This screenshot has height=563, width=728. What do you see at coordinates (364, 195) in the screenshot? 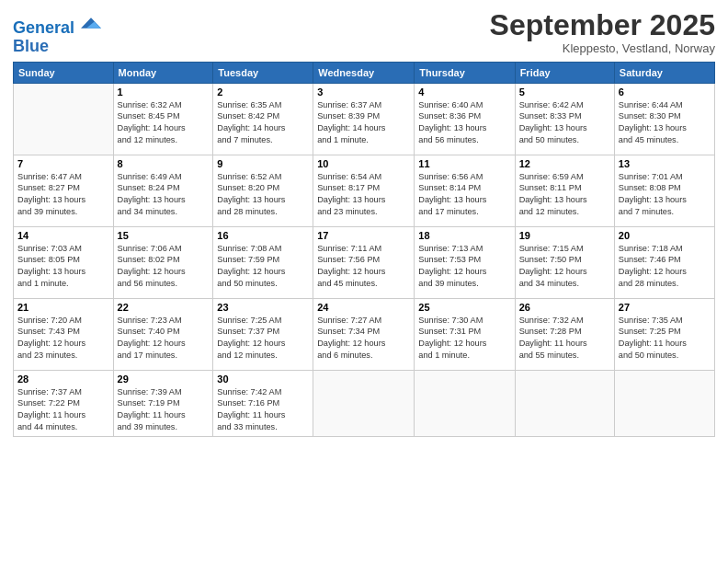
I see `day-info: Sunrise: 6:54 AM Sunset: 8:17 PM Dayligh…` at bounding box center [364, 195].